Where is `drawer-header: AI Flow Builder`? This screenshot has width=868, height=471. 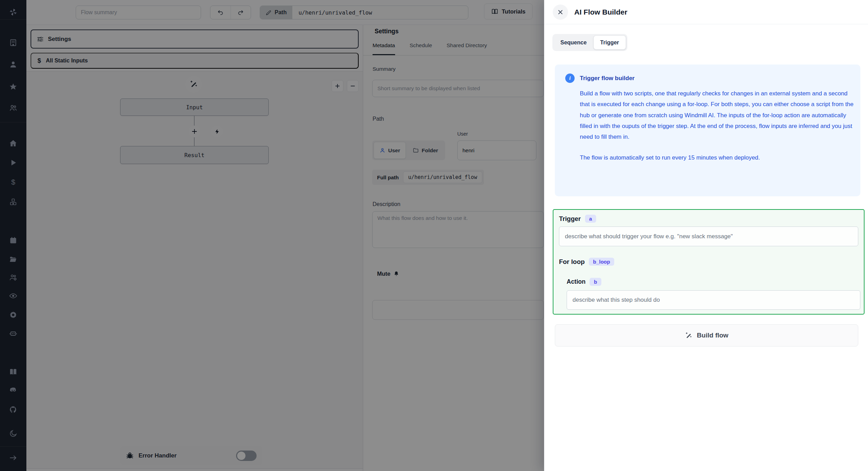 drawer-header: AI Flow Builder is located at coordinates (706, 12).